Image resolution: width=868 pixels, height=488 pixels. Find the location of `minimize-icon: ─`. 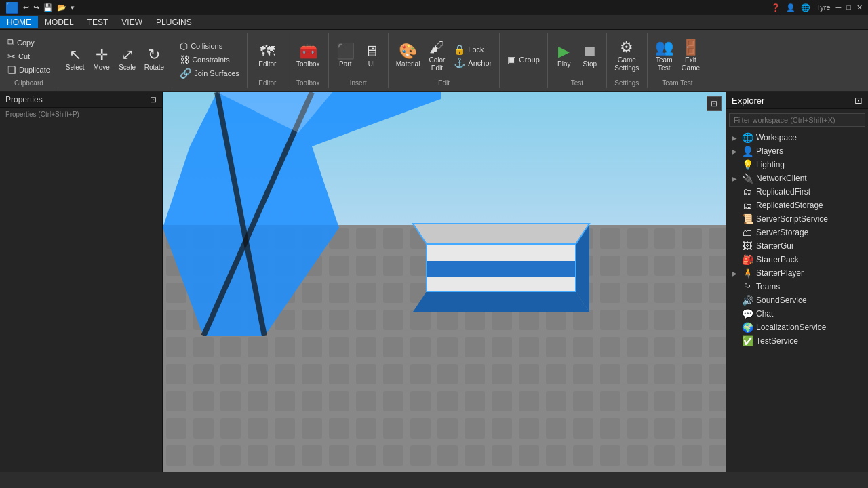

minimize-icon: ─ is located at coordinates (839, 7).